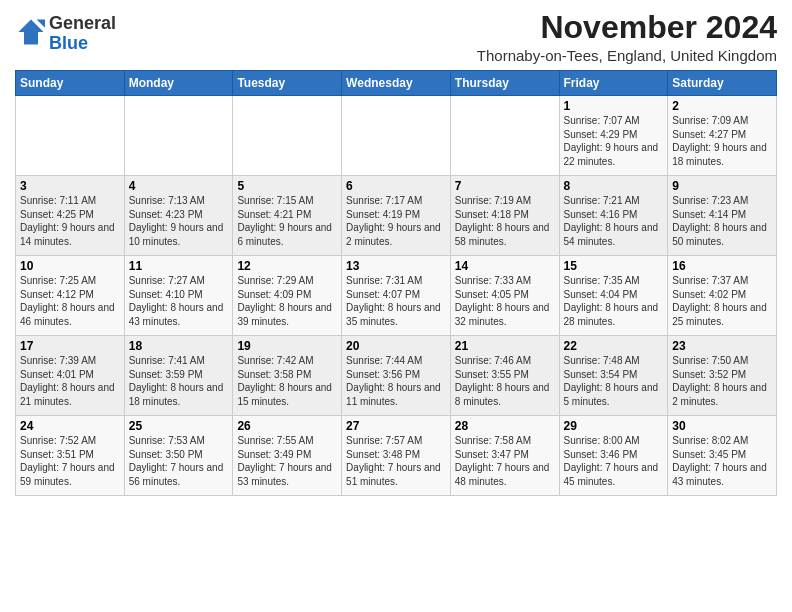 The height and width of the screenshot is (612, 792). What do you see at coordinates (70, 461) in the screenshot?
I see `day-info: Sunrise: 7:52 AM Sunset: 3:51 PM Dayligh…` at bounding box center [70, 461].